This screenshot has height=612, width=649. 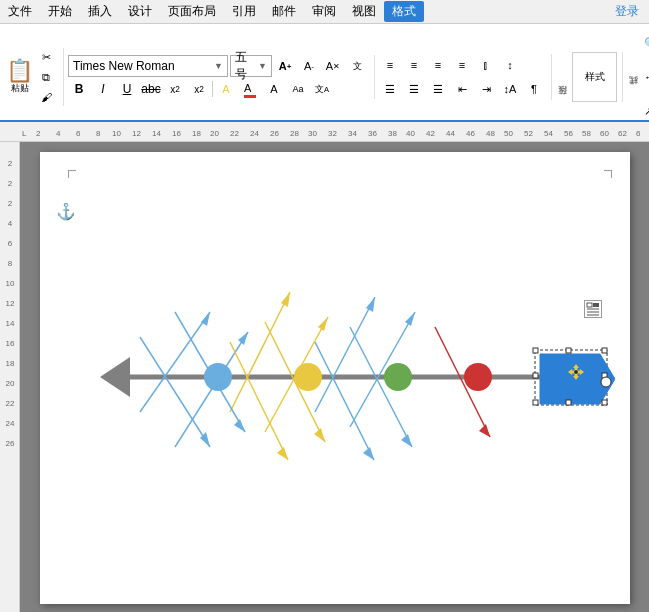 What do you see at coordinates (392, 134) in the screenshot?
I see `svg-text: 38` at bounding box center [392, 134].